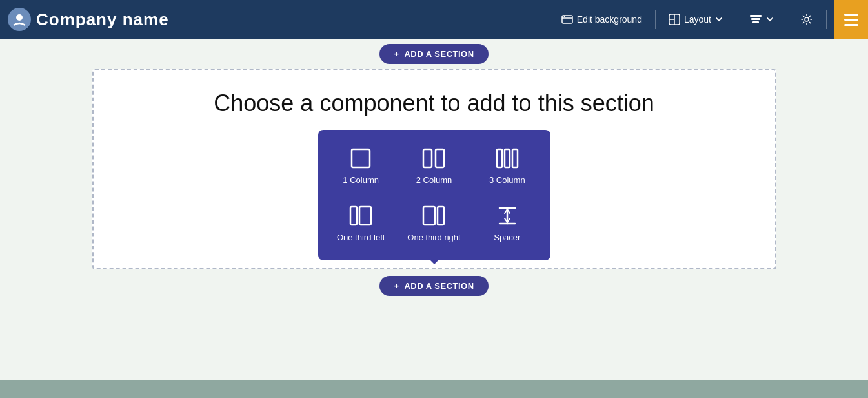 The height and width of the screenshot is (398, 868). Describe the element at coordinates (434, 195) in the screenshot. I see `layout-popup: 1 Column 2 Column` at that location.